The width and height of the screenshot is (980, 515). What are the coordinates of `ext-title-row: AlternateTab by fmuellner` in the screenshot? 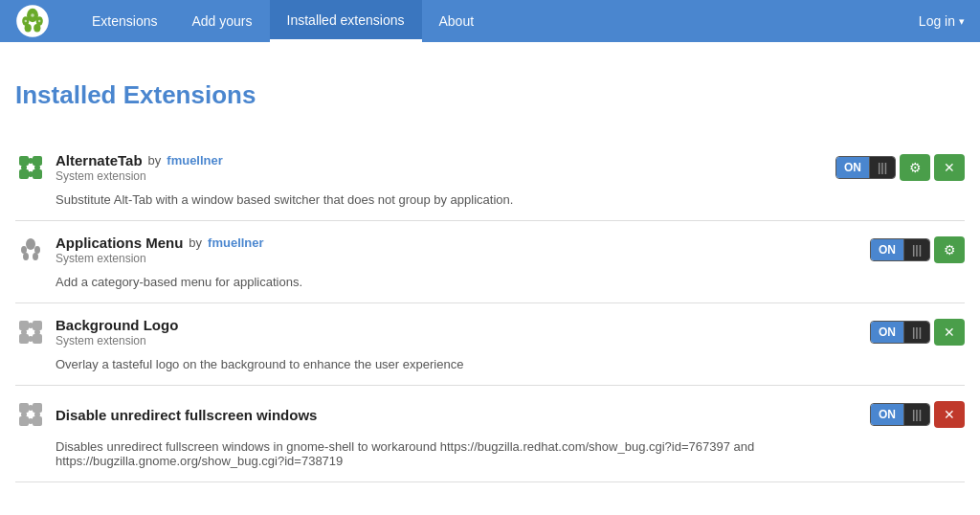 It's located at (140, 161).